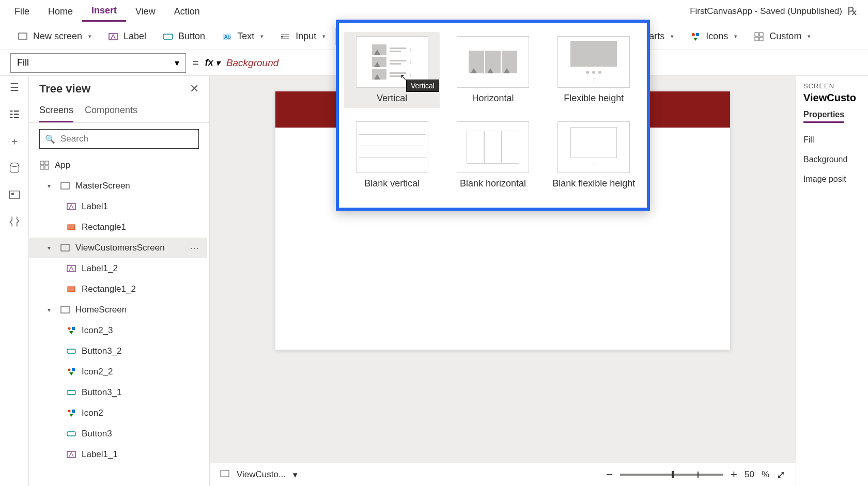 The height and width of the screenshot is (486, 868). I want to click on gallery-option-vertical: › › › Vertical ↖ Vertical, so click(392, 70).